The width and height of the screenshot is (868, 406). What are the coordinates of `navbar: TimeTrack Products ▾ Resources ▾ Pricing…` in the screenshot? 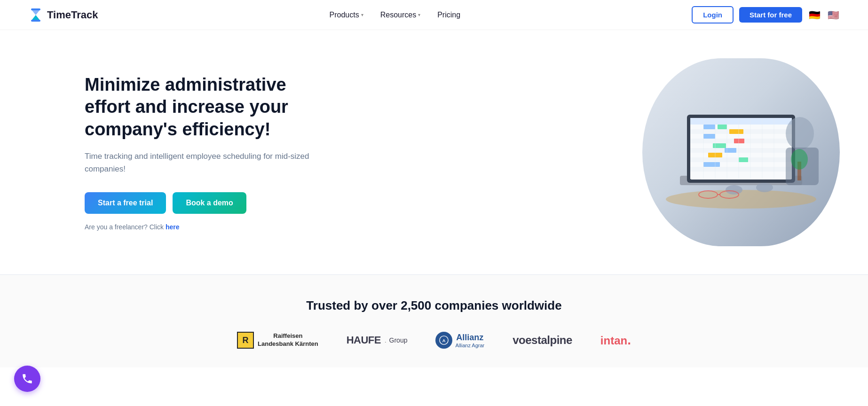 It's located at (434, 15).